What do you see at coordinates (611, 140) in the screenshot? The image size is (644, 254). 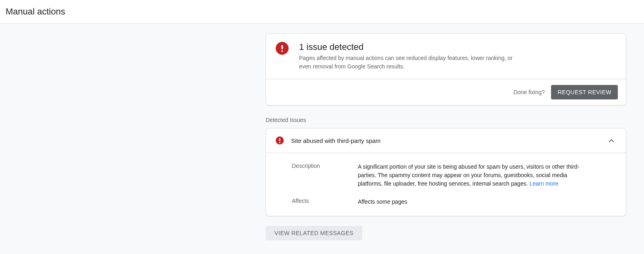 I see `chevron-up-icon` at bounding box center [611, 140].